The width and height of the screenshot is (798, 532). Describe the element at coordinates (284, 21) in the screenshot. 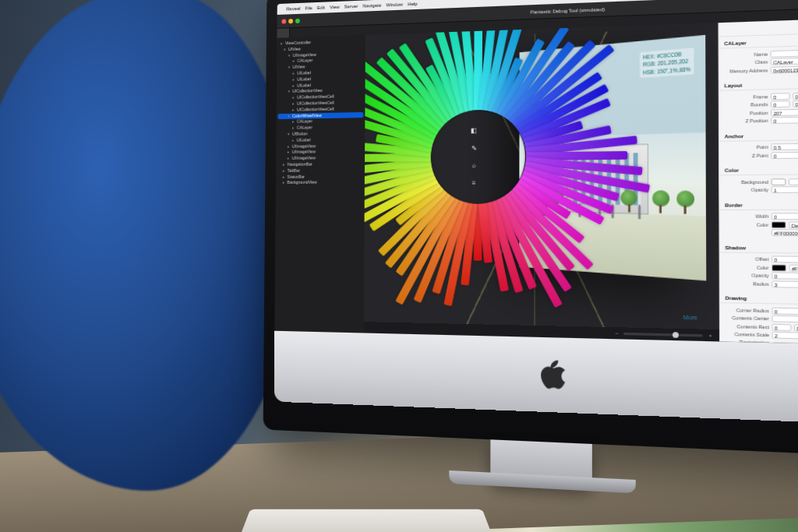

I see `close-icon` at that location.